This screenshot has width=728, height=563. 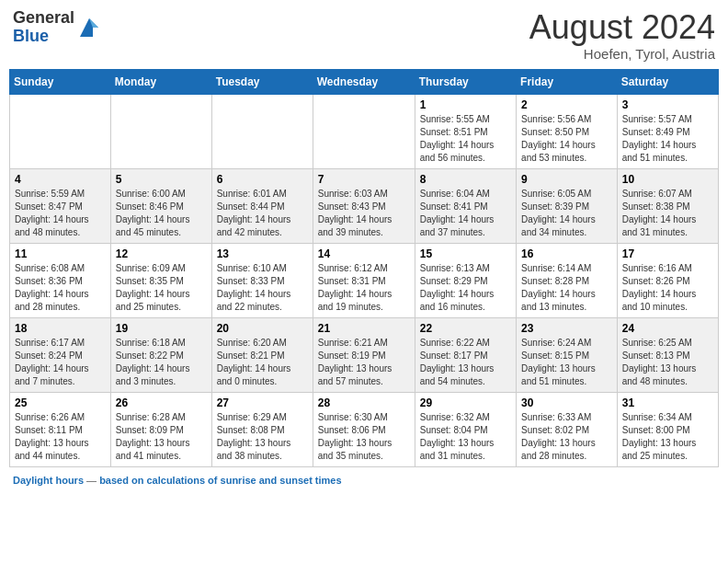 I want to click on calendar-cell: 17Sunrise: 6:16 AMSunset: 8:26 PMDayligh…, so click(x=667, y=280).